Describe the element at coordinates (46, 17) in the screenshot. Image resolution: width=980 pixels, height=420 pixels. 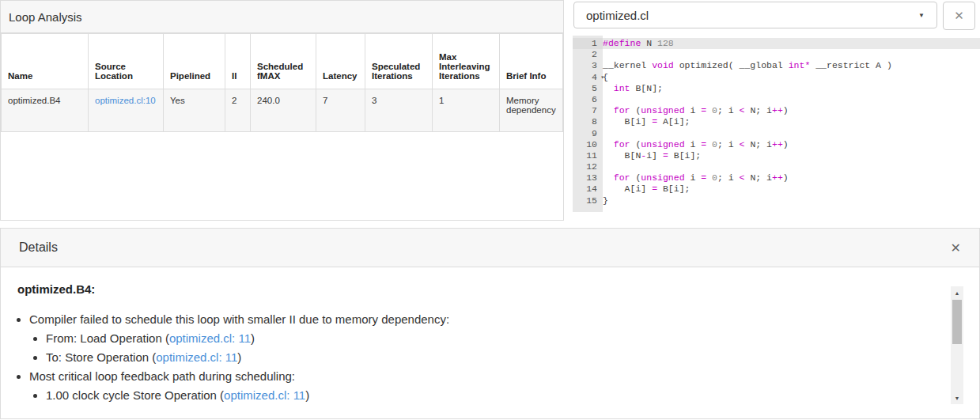
I see `loop-analysis-title: Loop Analysis` at that location.